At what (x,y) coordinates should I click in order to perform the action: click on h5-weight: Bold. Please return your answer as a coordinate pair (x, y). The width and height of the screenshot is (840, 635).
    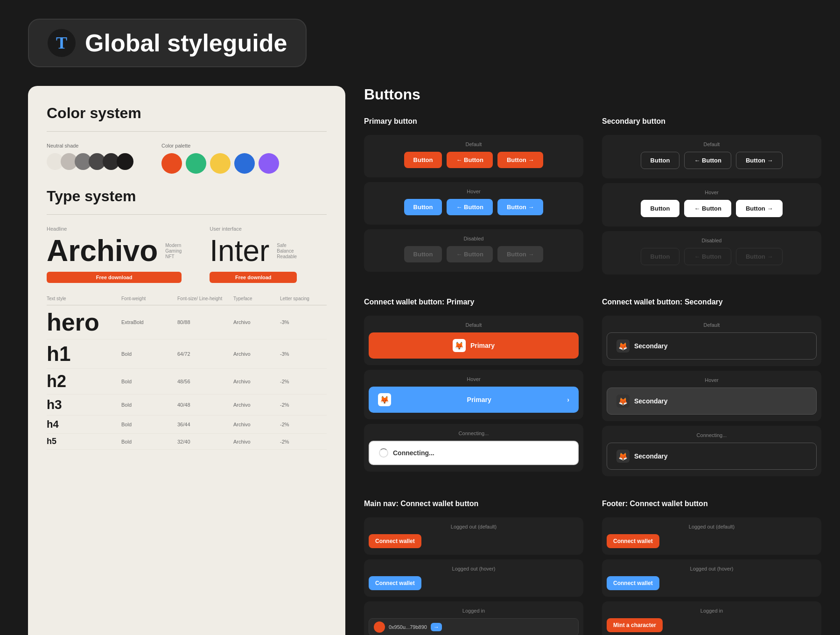
    Looking at the image, I should click on (149, 442).